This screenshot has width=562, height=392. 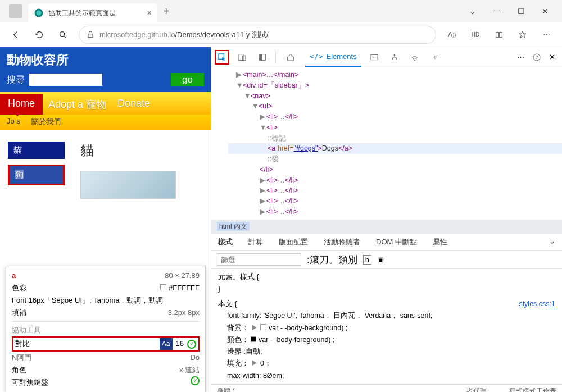 What do you see at coordinates (128, 185) in the screenshot?
I see `content-image` at bounding box center [128, 185].